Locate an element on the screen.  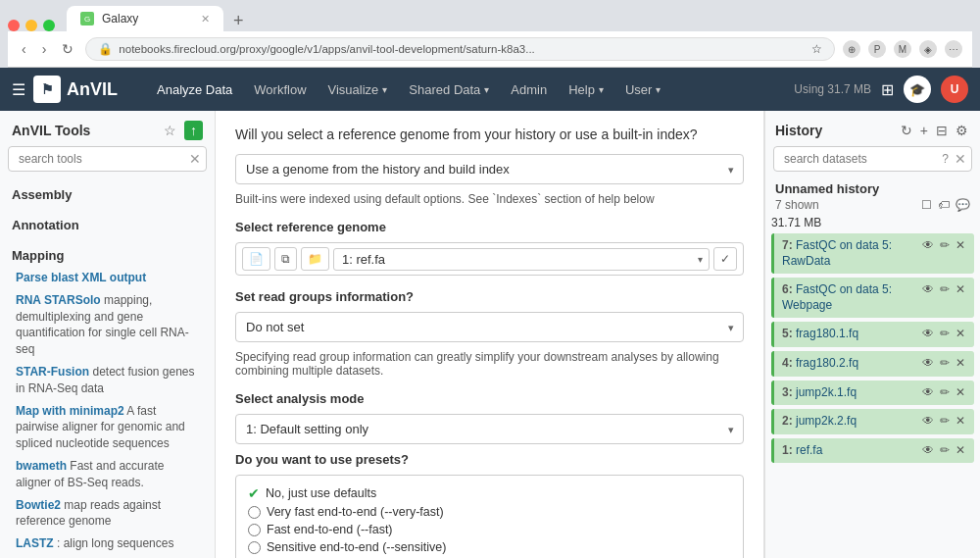
minimize-dot is located at coordinates (31, 25).